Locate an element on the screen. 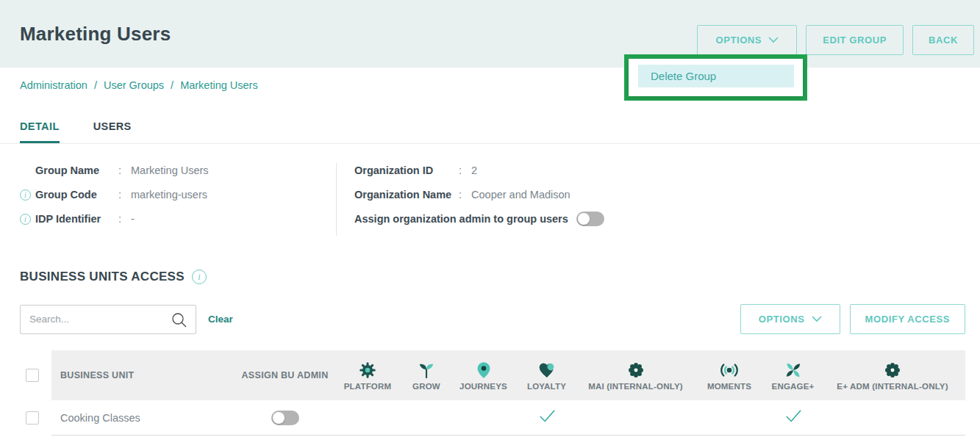 The height and width of the screenshot is (437, 980). group-name-value: Marketing Users is located at coordinates (170, 170).